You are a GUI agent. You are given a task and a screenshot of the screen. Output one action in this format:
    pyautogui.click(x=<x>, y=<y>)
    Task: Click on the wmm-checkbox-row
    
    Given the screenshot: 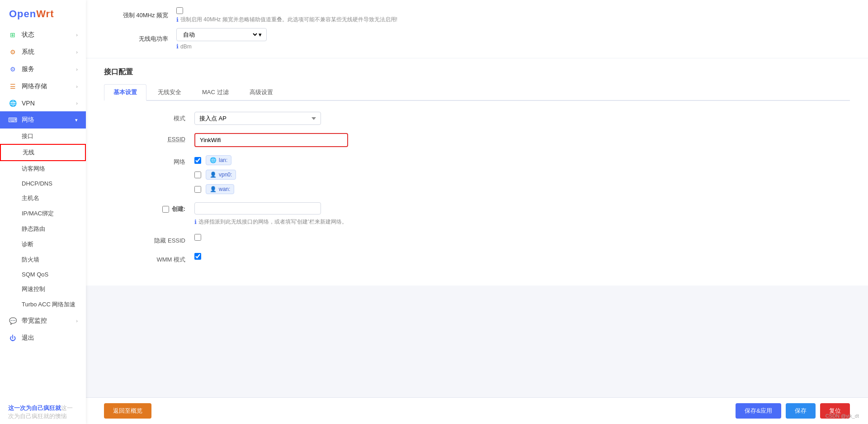 What is the action you would take?
    pyautogui.click(x=335, y=256)
    